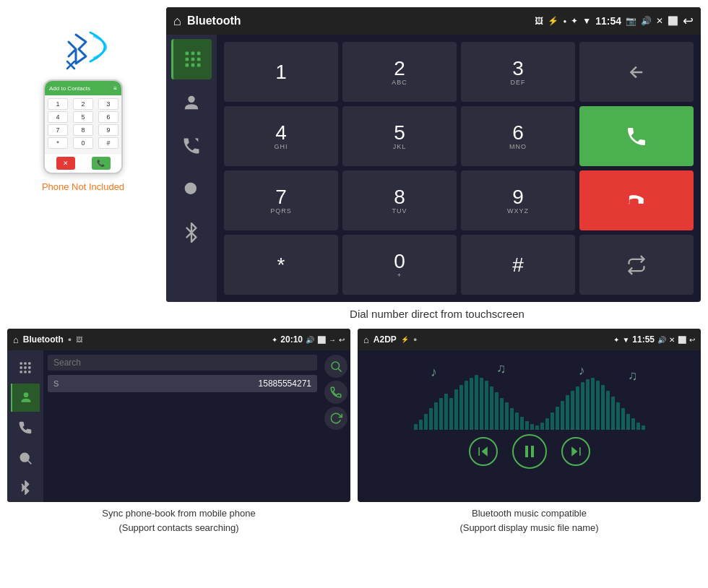 The image size is (708, 588). I want to click on phone-key-7: 7, so click(58, 130).